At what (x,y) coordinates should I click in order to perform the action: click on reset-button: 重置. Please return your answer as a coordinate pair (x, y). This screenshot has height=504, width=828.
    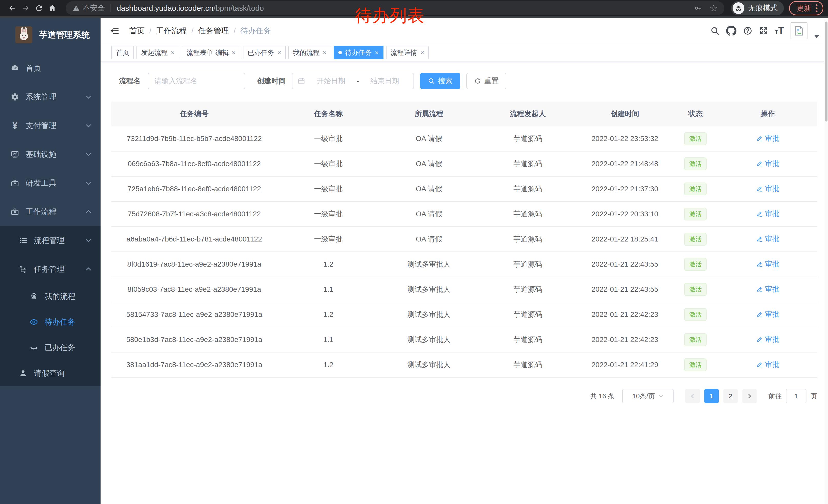
    Looking at the image, I should click on (487, 81).